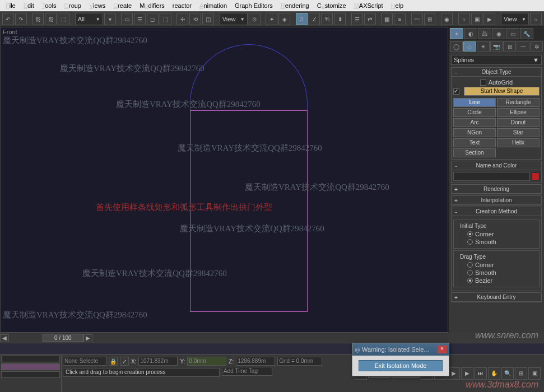  I want to click on maximize-icon: ▣, so click(534, 374).